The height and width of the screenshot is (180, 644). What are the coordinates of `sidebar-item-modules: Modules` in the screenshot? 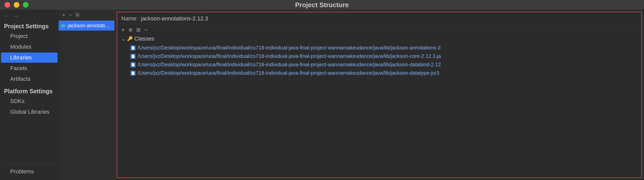 It's located at (29, 47).